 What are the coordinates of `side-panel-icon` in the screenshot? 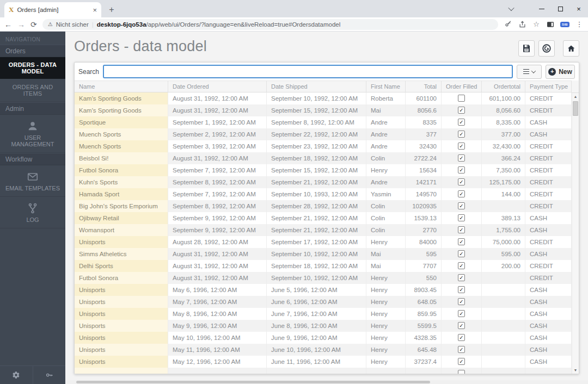 It's located at (550, 24).